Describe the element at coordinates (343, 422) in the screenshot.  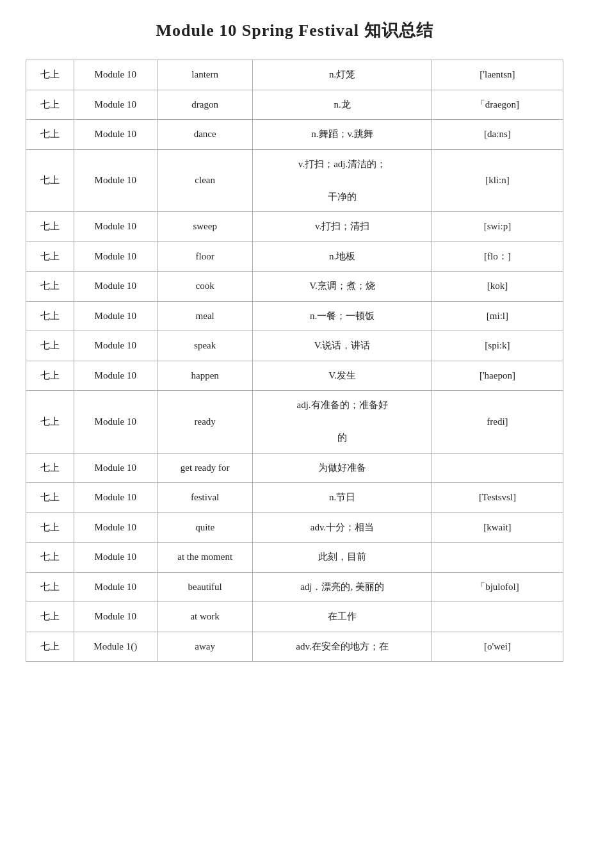
I see `cell-meaning: adj.有准备的；准备好的` at that location.